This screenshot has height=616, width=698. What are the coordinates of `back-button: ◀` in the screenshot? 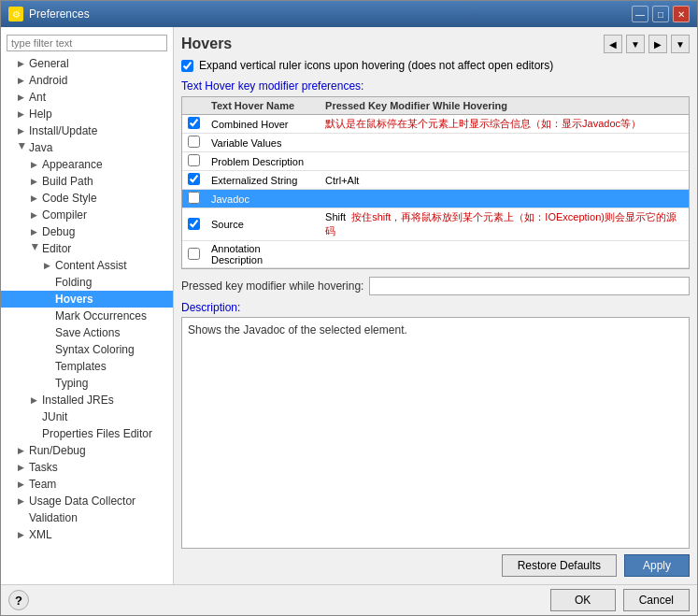 It's located at (613, 44).